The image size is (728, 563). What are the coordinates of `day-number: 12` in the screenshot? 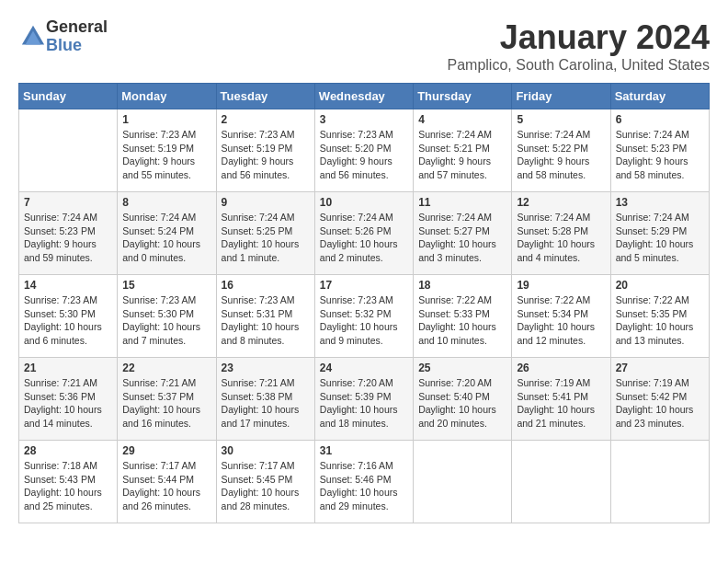 It's located at (561, 202).